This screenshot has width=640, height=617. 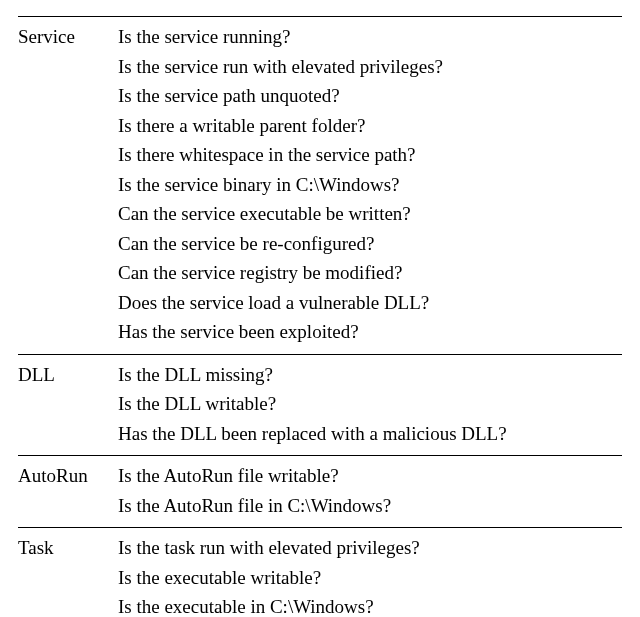 What do you see at coordinates (366, 245) in the screenshot?
I see `question: Can the service be re-configured?` at bounding box center [366, 245].